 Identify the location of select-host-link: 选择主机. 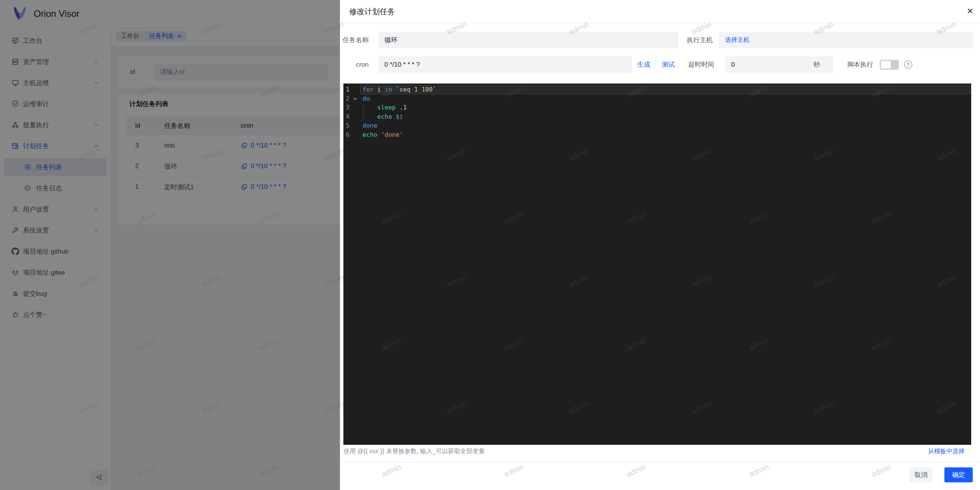
(737, 40).